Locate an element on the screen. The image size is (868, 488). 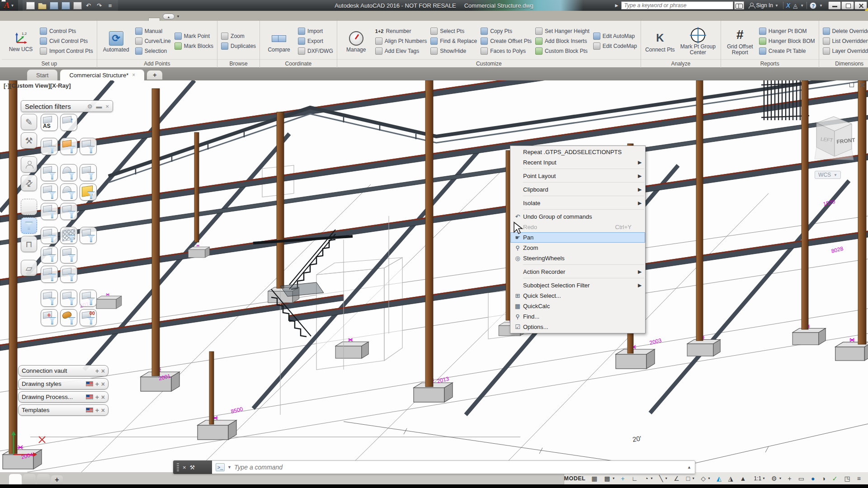
model-space-button: MODEL is located at coordinates (575, 479).